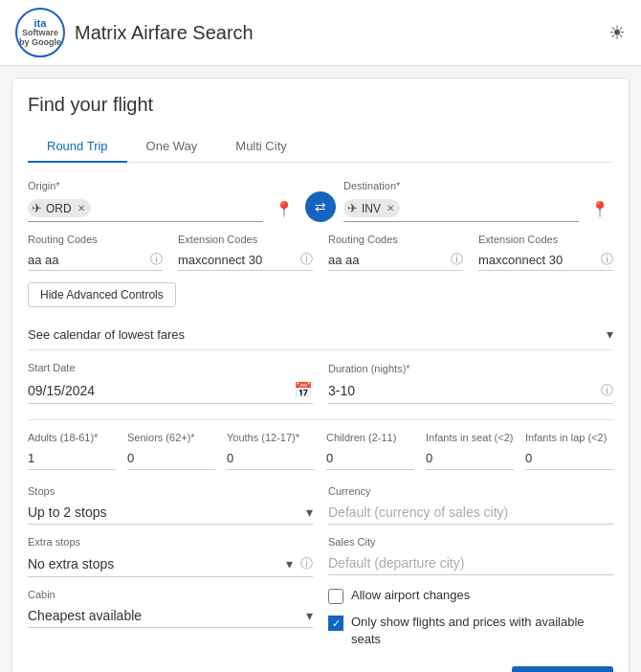  Describe the element at coordinates (170, 616) in the screenshot. I see `cabin-dropdown: Cheapest available ▾` at that location.